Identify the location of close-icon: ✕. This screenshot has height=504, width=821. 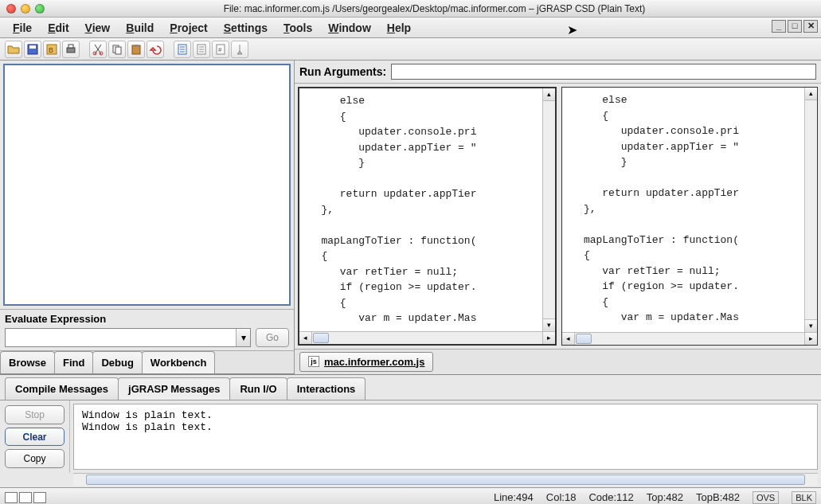
(811, 26).